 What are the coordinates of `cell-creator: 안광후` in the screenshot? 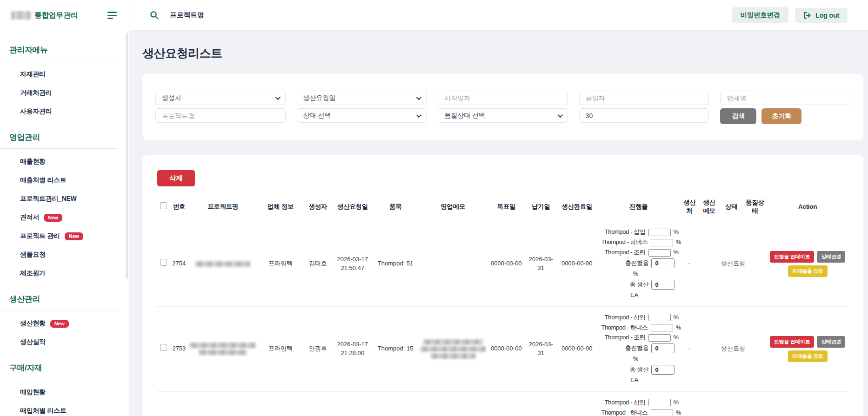 It's located at (318, 403).